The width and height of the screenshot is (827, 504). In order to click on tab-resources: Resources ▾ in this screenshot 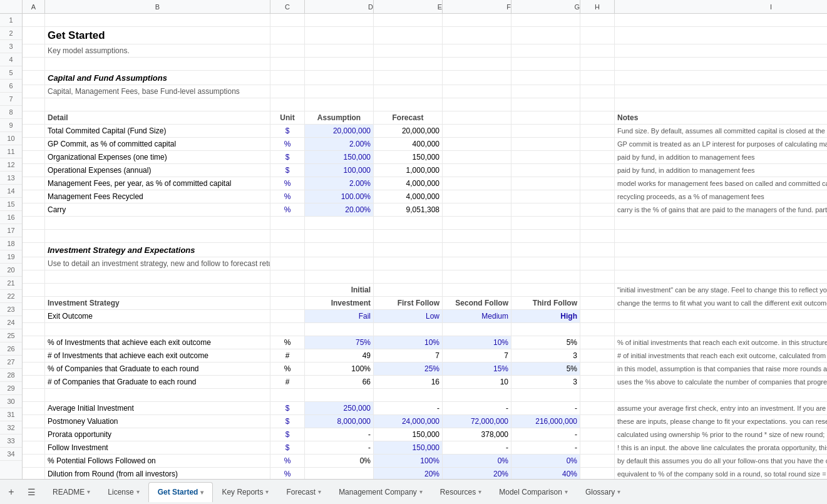, I will do `click(461, 492)`.